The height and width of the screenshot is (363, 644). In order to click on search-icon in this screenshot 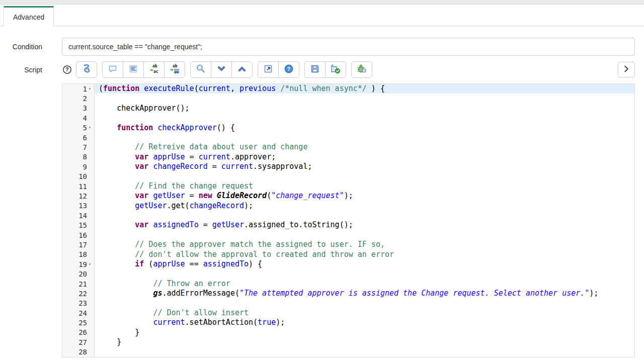, I will do `click(201, 69)`.